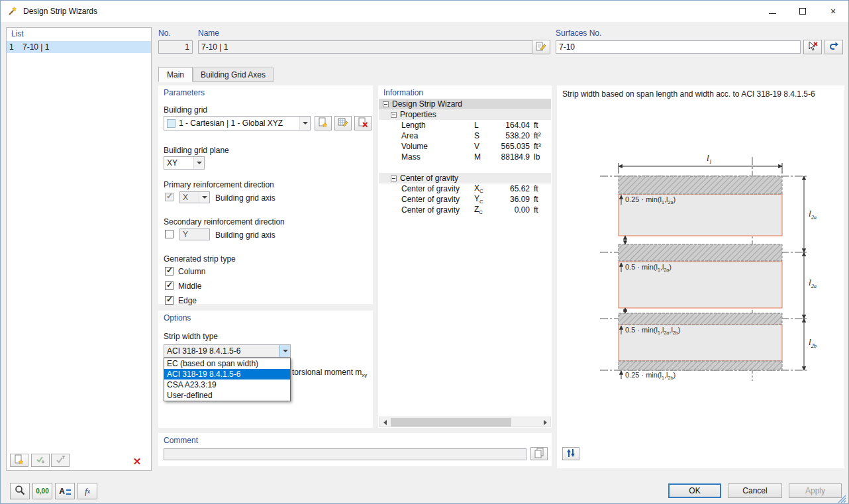 The height and width of the screenshot is (504, 849). What do you see at coordinates (34, 47) in the screenshot?
I see `list-item-name: 7-10 | 1` at bounding box center [34, 47].